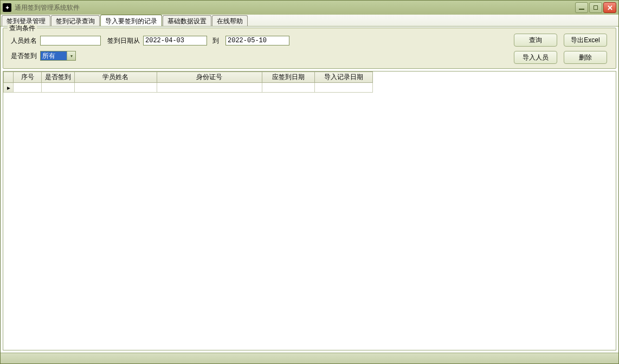  What do you see at coordinates (582, 8) in the screenshot?
I see `minimize-button` at bounding box center [582, 8].